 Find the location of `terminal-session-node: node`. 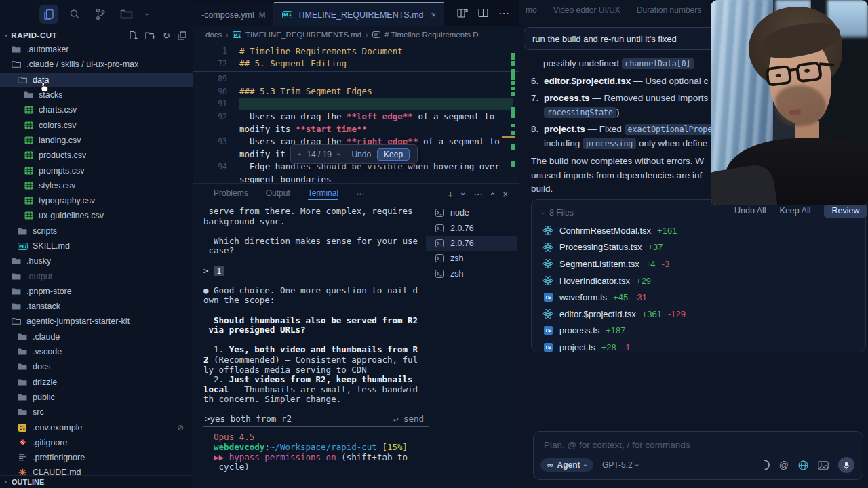

terminal-session-node: node is located at coordinates (472, 213).